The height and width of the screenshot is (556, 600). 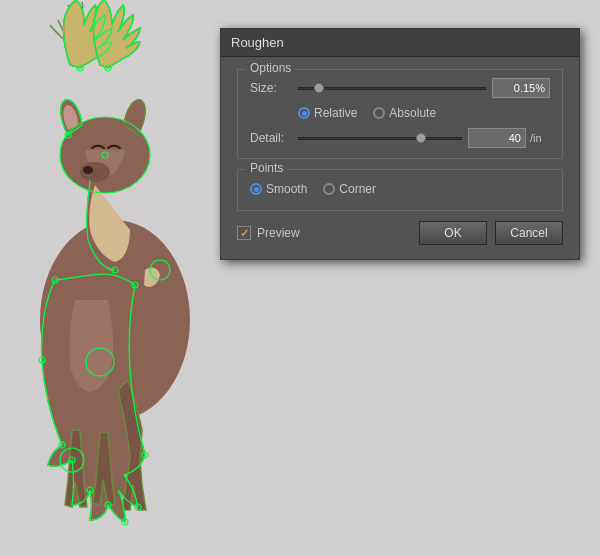 I want to click on corner-radio-circle, so click(x=329, y=189).